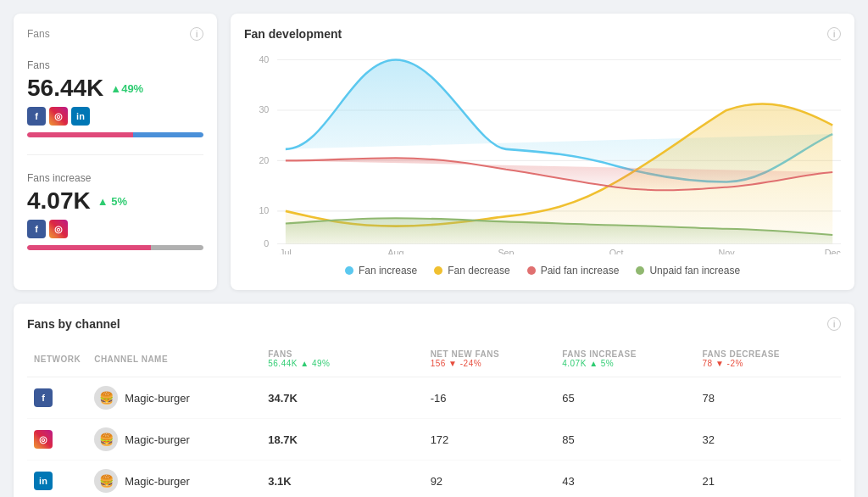  What do you see at coordinates (478, 271) in the screenshot?
I see `legend-fan-decrease-label: Fan decrease` at bounding box center [478, 271].